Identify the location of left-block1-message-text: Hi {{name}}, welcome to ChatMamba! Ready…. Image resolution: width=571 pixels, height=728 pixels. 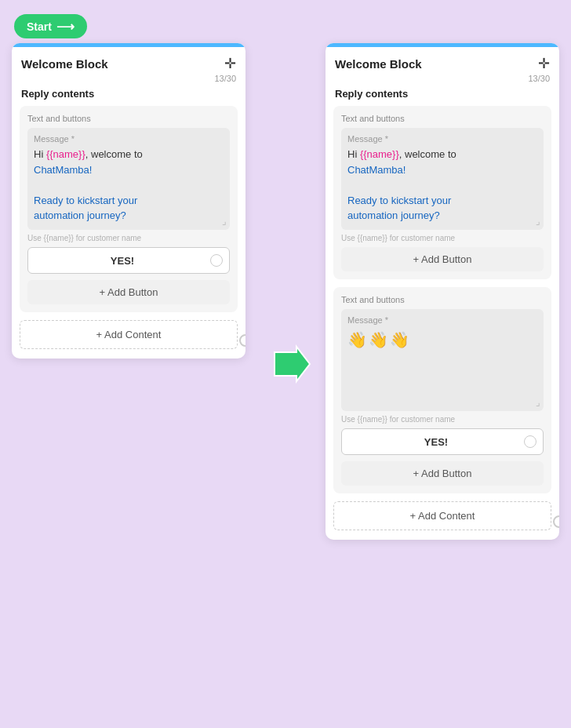
(129, 185).